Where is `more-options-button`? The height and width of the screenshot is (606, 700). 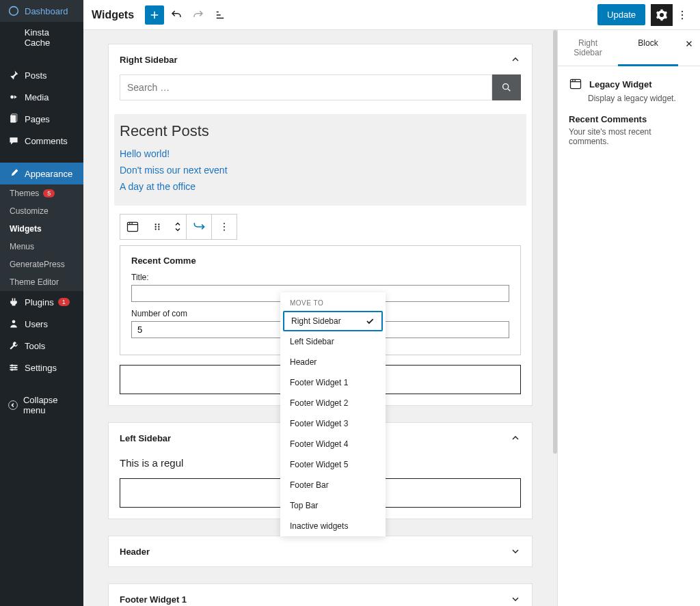
more-options-button is located at coordinates (682, 15).